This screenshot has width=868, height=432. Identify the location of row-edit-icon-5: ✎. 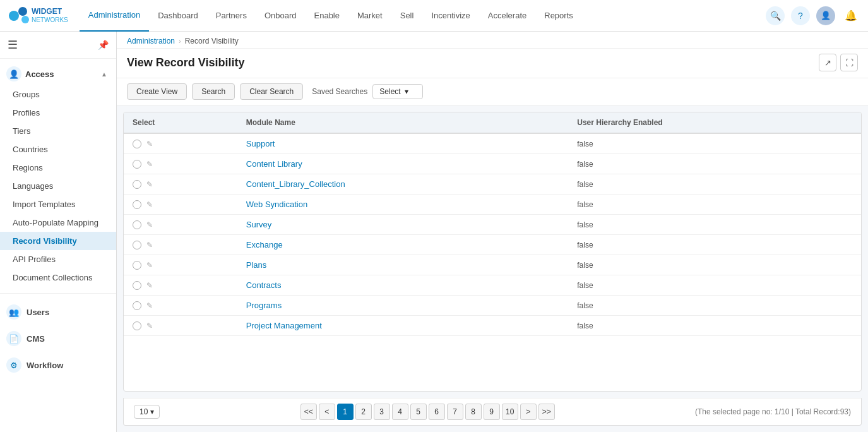
(150, 245).